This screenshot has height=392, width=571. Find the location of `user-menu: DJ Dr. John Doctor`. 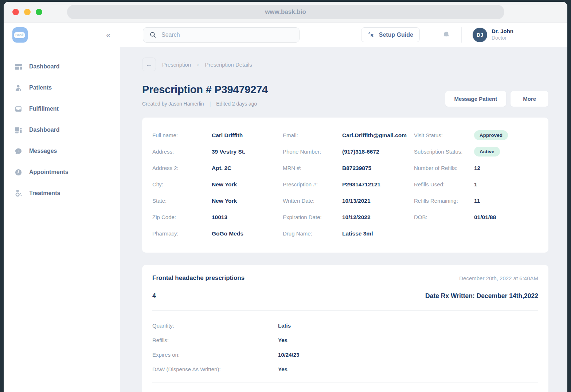

user-menu: DJ Dr. John Doctor is located at coordinates (493, 35).